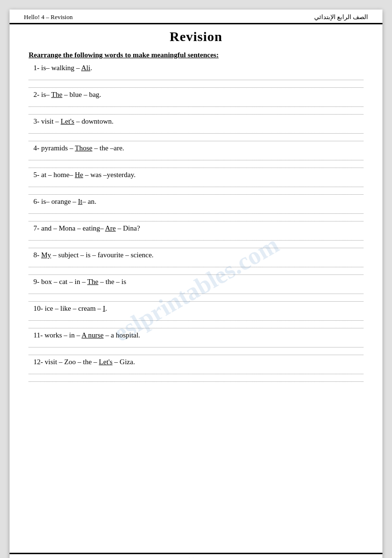 This screenshot has width=392, height=558. Describe the element at coordinates (196, 370) in the screenshot. I see `exercise-item: 12- visit – Zoo – the – Let's – Giza.` at that location.